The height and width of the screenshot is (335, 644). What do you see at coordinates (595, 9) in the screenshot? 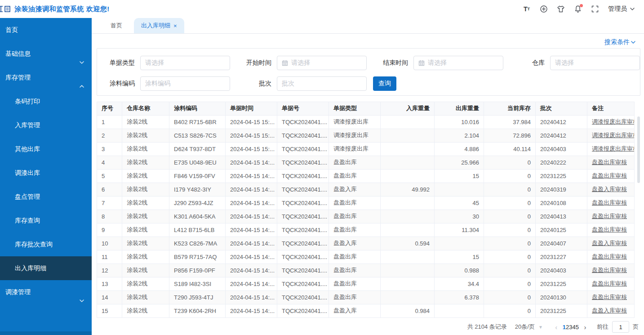
I see `fullscreen-icon` at bounding box center [595, 9].